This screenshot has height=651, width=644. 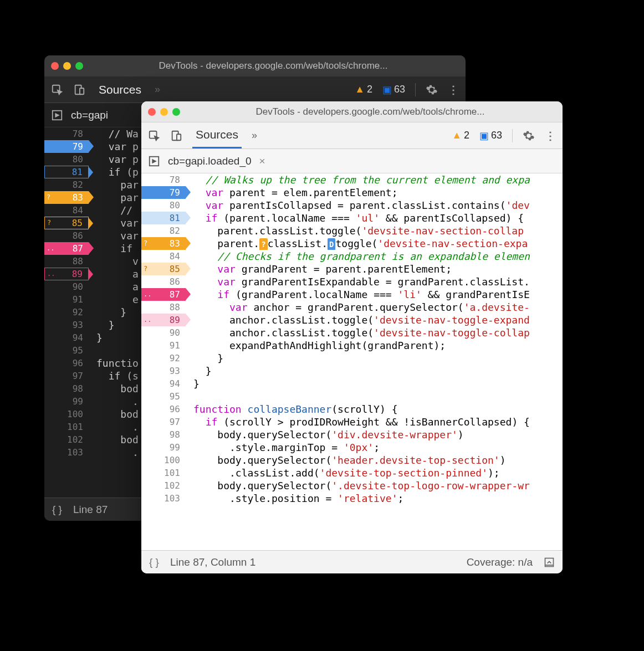 I want to click on code-line: .style.position = 'relative';, so click(x=378, y=499).